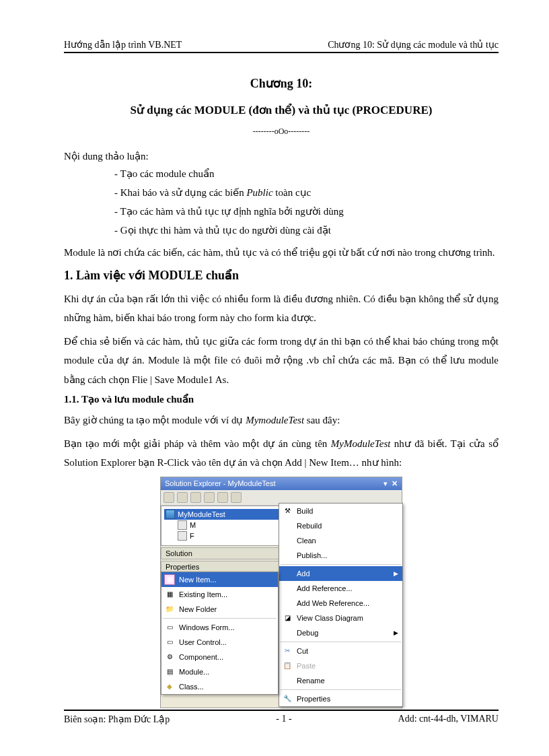 The image size is (549, 756). What do you see at coordinates (340, 555) in the screenshot?
I see `menu-publish: Publish...` at bounding box center [340, 555].